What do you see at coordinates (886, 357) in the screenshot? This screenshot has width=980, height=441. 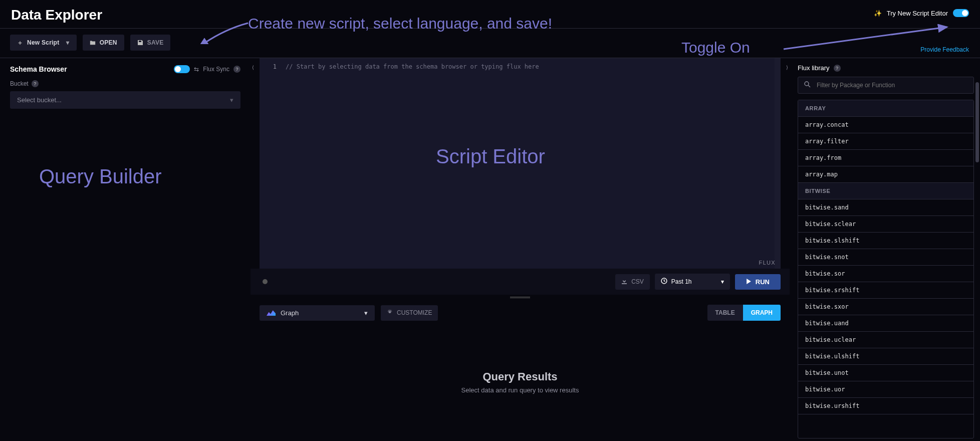 I see `library-item: bitwise.ulshift` at bounding box center [886, 357].